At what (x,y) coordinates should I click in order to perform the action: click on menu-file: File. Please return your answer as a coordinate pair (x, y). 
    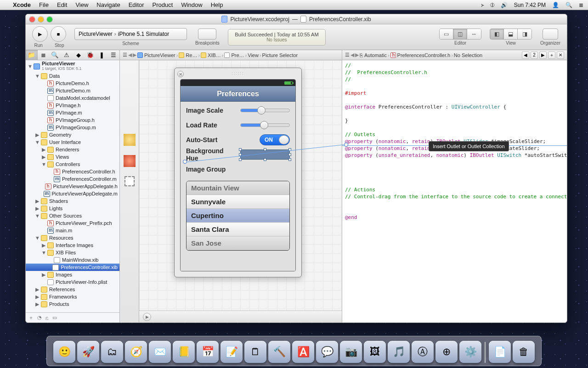
    Looking at the image, I should click on (44, 5).